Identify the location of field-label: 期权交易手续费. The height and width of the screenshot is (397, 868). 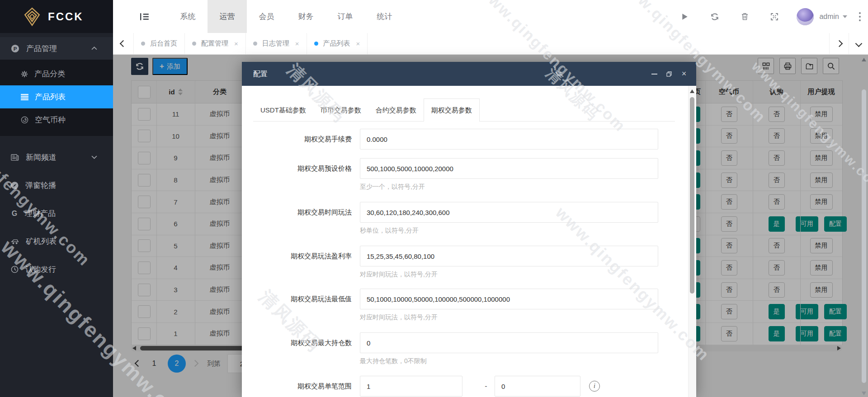
(297, 139).